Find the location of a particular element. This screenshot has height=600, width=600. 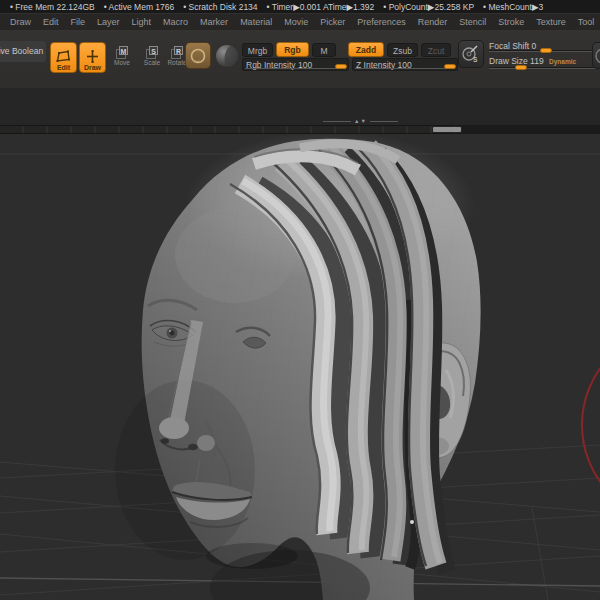

menu-item-file: File is located at coordinates (78, 22).